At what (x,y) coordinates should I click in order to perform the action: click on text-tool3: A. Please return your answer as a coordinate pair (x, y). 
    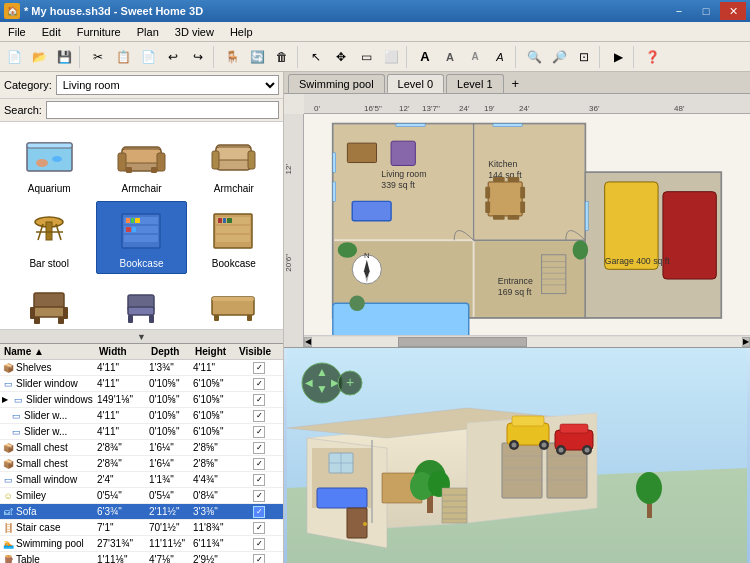
    Looking at the image, I should click on (475, 57).